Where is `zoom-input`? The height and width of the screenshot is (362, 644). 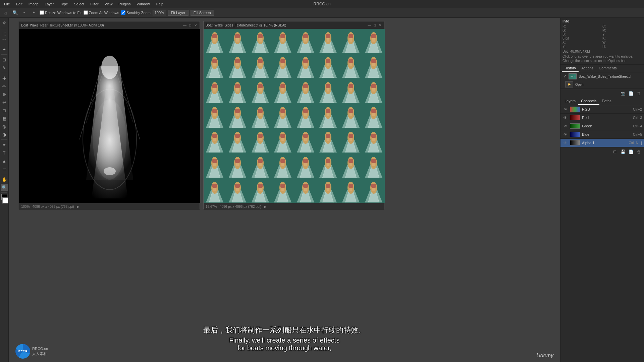
zoom-input is located at coordinates (159, 13).